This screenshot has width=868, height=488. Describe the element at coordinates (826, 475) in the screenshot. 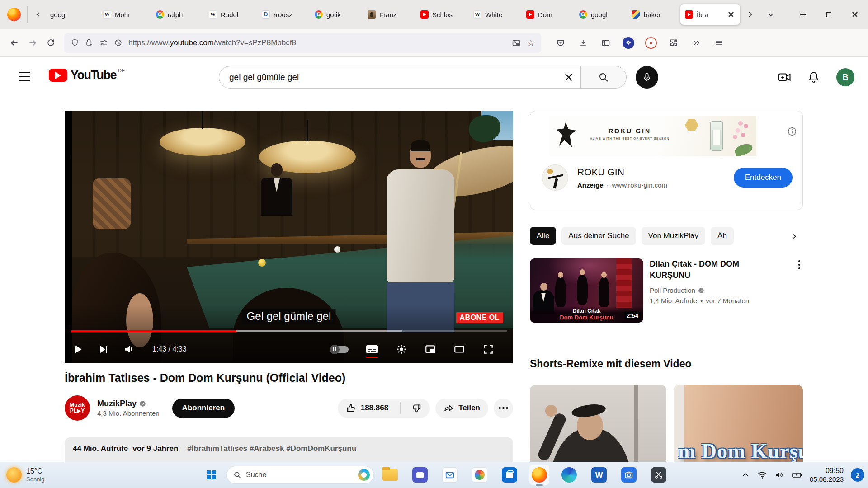

I see `clock: 09:50 05.08.2023` at that location.